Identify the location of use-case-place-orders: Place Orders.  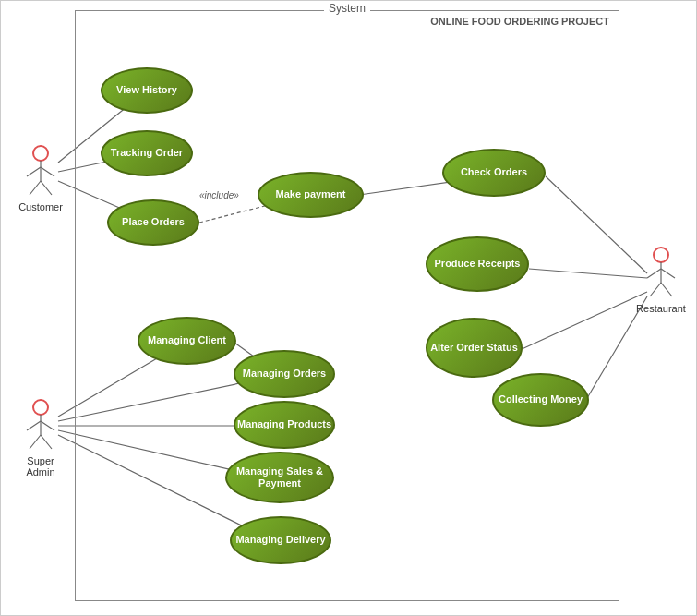
(153, 223).